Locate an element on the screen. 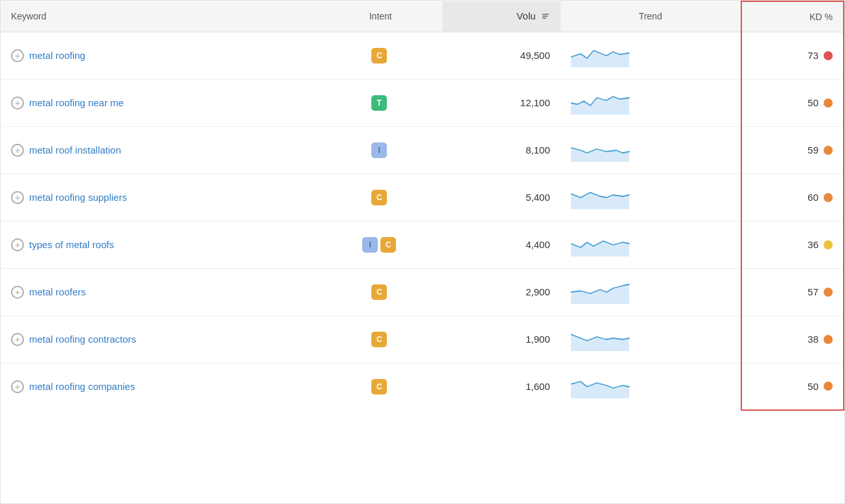 The width and height of the screenshot is (845, 504). keyword-cell: + types of metal roofs is located at coordinates (159, 245).